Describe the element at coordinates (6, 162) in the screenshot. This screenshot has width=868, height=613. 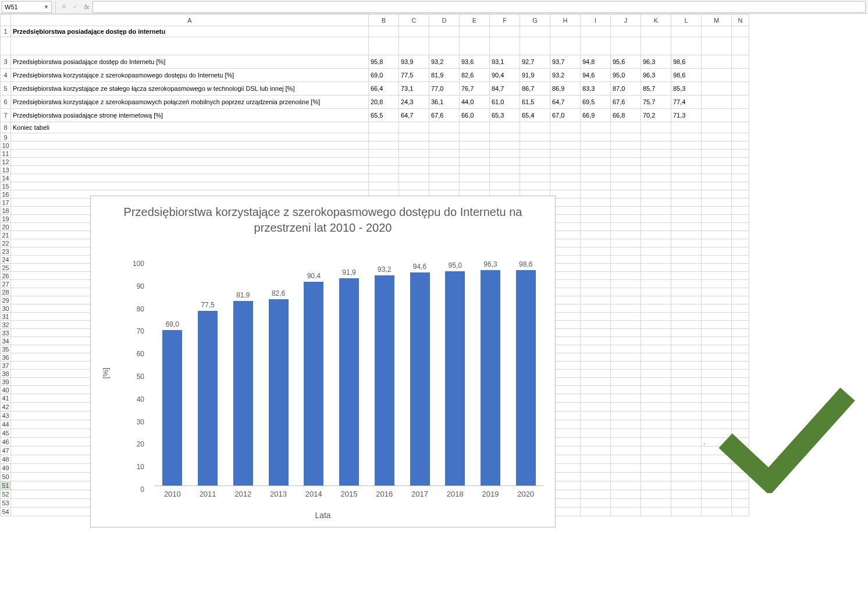
I see `row-header: 12` at that location.